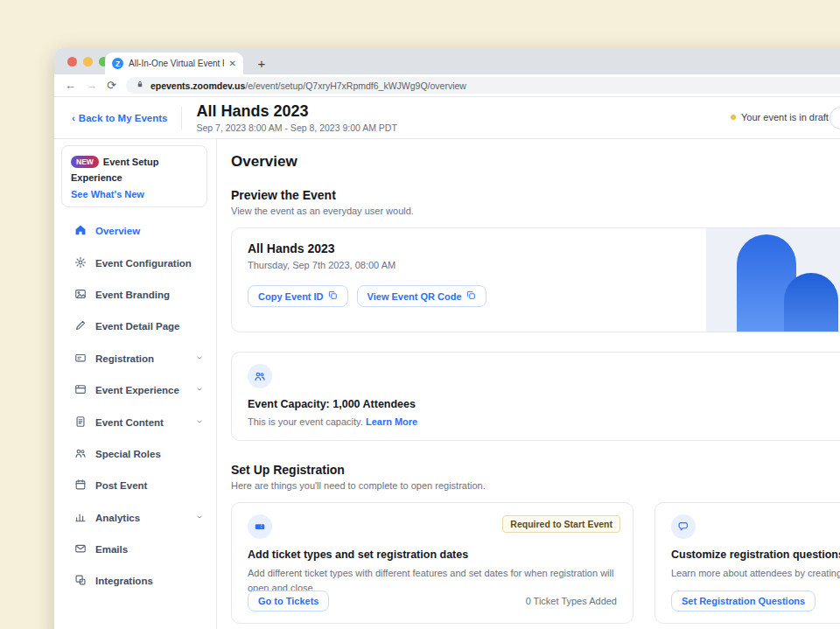  I want to click on chevron-left-icon: ‹, so click(74, 118).